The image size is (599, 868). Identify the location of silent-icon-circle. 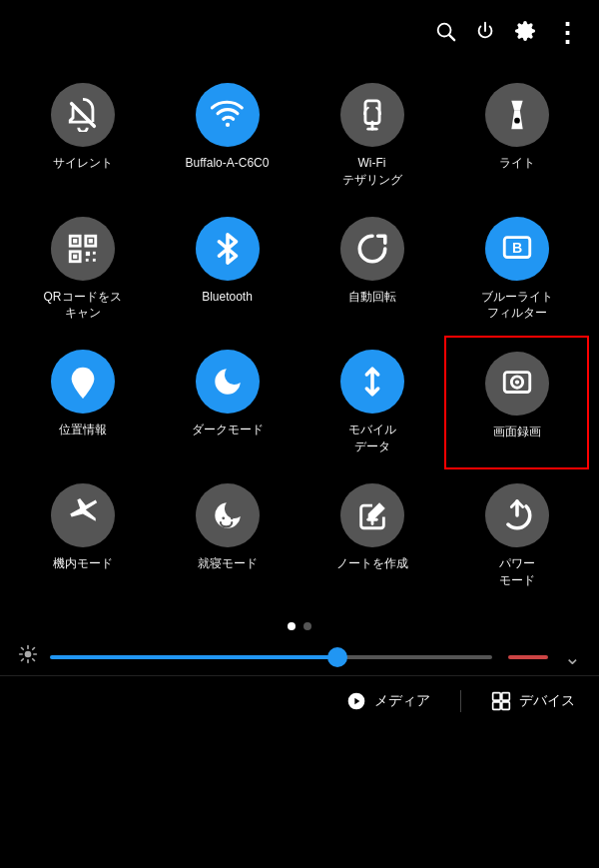
(83, 115).